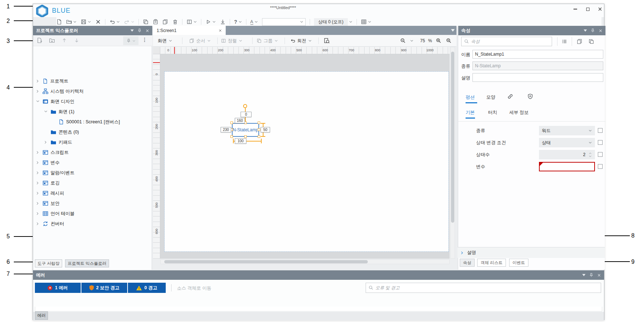  I want to click on zoom-in-button, so click(439, 41).